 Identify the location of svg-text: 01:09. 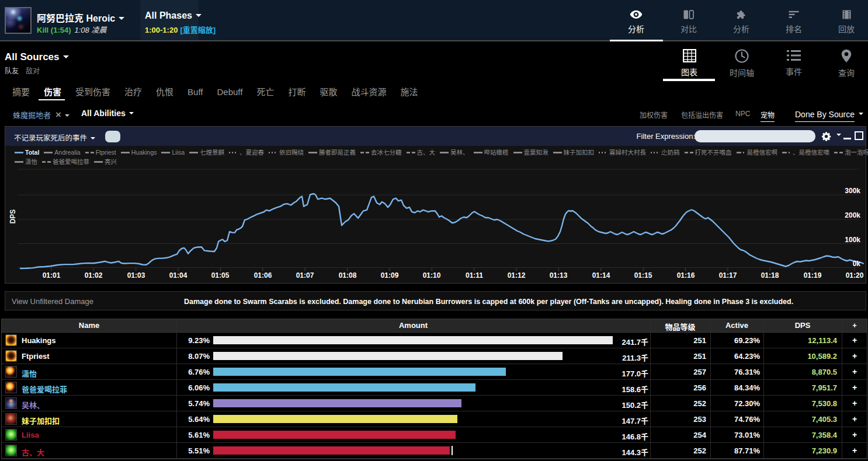
(390, 275).